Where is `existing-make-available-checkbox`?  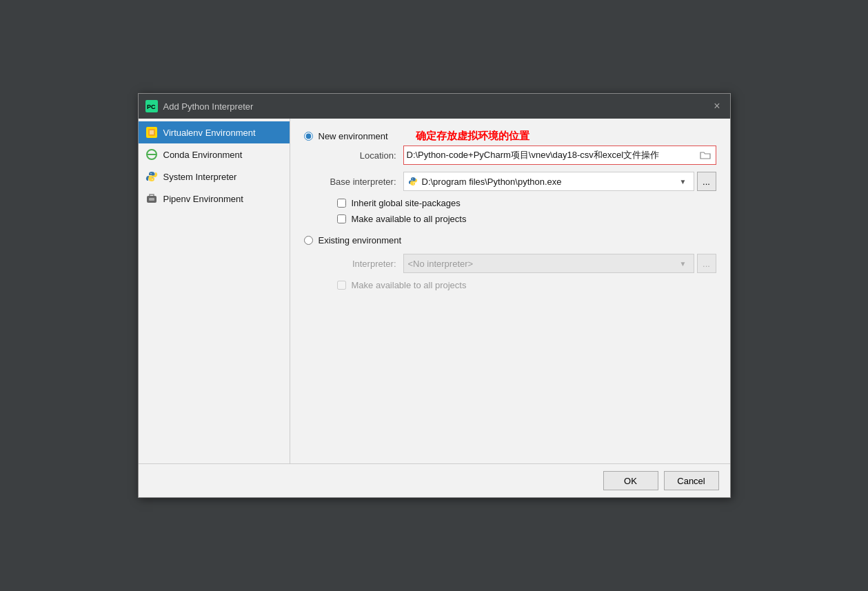 existing-make-available-checkbox is located at coordinates (342, 286).